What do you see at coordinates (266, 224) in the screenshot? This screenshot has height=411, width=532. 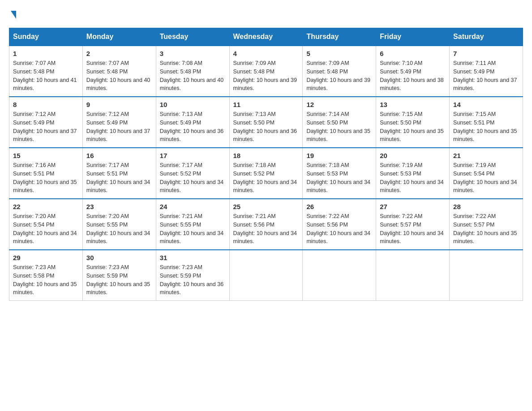 I see `calendar-cell: 25Sunrise: 7:21 AMSunset: 5:56 PMDayligh…` at bounding box center [266, 224].